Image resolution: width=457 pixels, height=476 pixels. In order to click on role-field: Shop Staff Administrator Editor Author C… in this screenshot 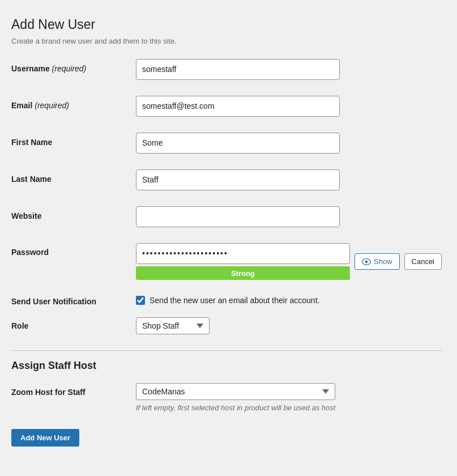, I will do `click(173, 326)`.